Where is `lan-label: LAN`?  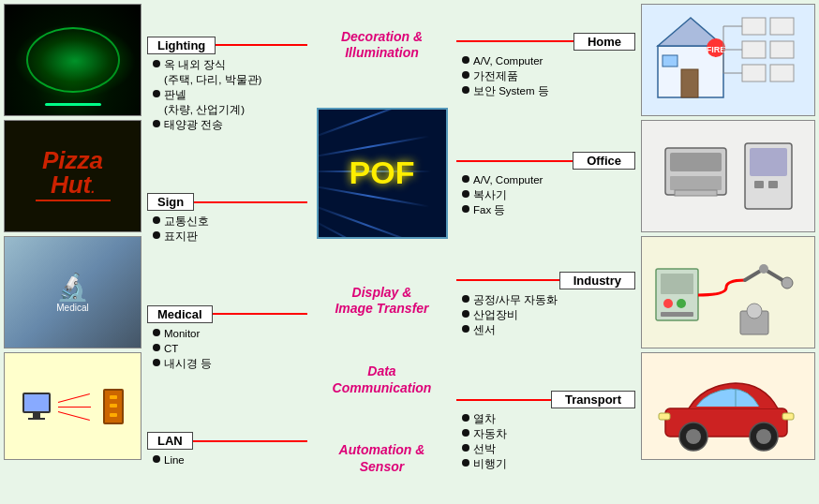
lan-label: LAN is located at coordinates (171, 440).